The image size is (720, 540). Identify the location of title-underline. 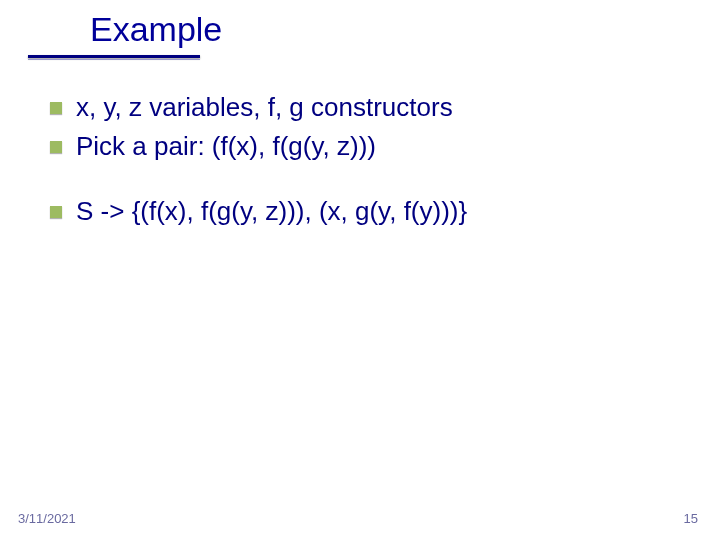
(114, 56).